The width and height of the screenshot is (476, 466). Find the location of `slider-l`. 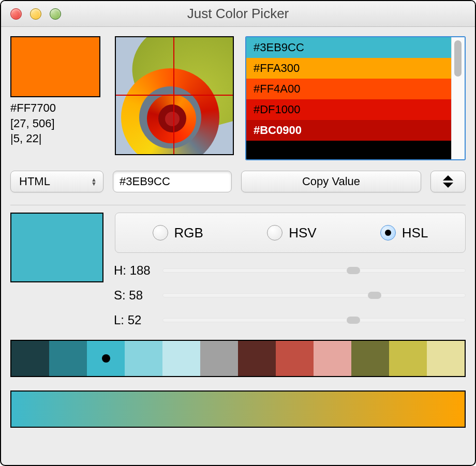

slider-l is located at coordinates (314, 320).